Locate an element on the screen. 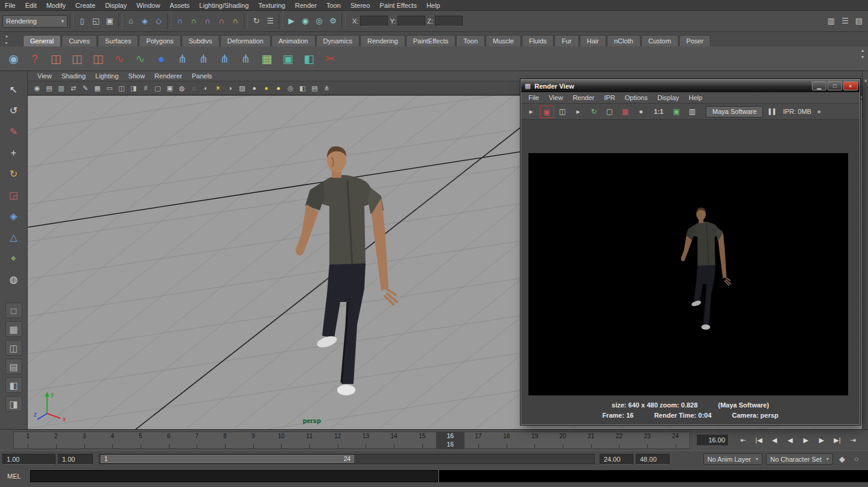 The image size is (868, 487). paint-effects-green-brush-icon: ∿ is located at coordinates (140, 59).